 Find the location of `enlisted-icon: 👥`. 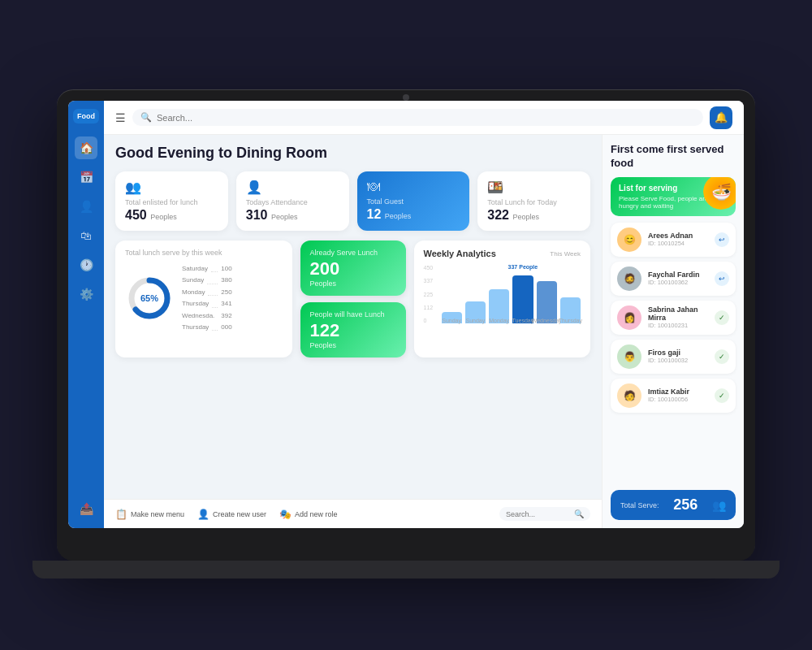

enlisted-icon: 👥 is located at coordinates (172, 187).